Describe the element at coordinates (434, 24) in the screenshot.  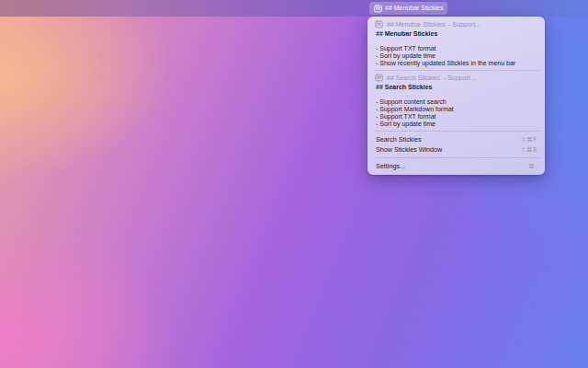
I see `sticky-preview-text: ## Menubar Stickies - Support...` at that location.